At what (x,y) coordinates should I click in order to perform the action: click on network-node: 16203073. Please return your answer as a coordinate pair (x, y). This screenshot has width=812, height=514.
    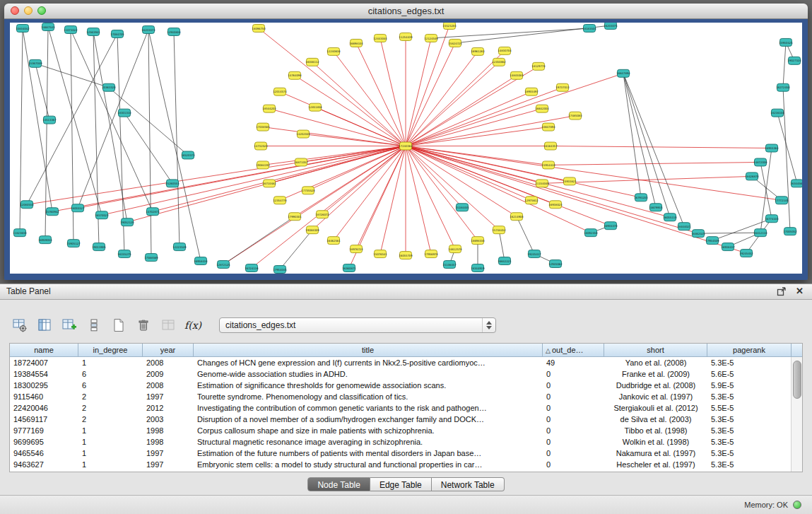
    Looking at the image, I should click on (148, 30).